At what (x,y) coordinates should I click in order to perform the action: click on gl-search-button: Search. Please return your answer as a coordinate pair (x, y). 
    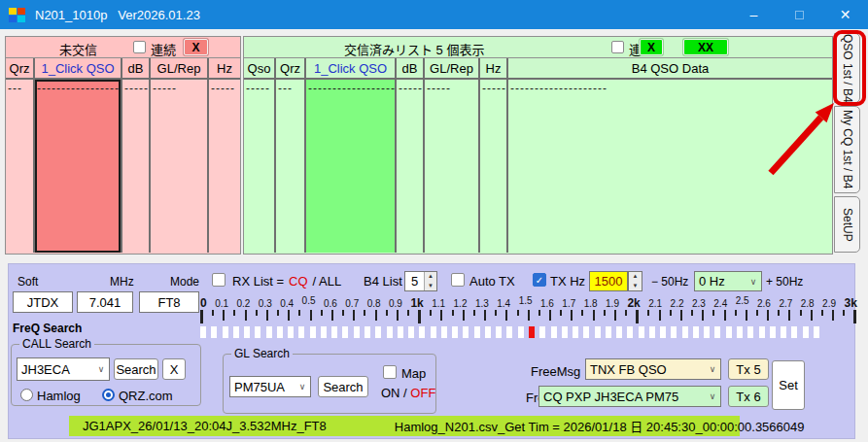
    Looking at the image, I should click on (343, 387).